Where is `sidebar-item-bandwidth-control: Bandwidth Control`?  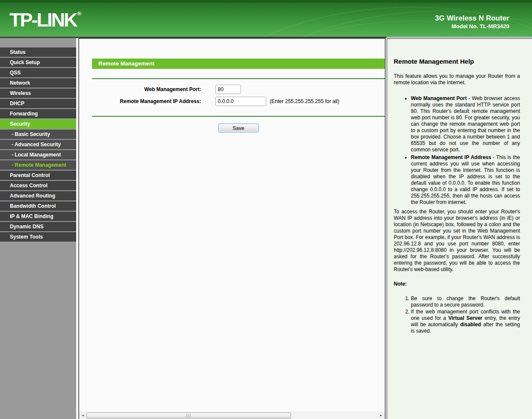 sidebar-item-bandwidth-control: Bandwidth Control is located at coordinates (38, 206).